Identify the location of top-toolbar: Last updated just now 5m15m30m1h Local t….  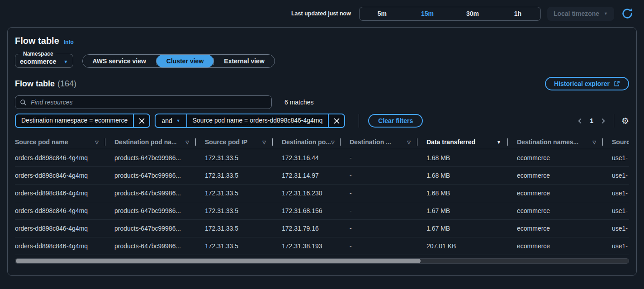
(322, 14).